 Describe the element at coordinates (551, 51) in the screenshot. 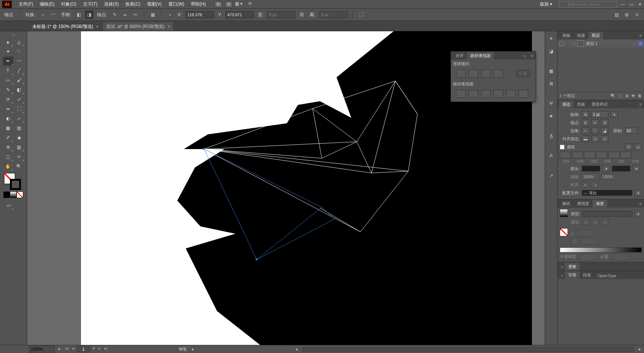

I see `swatches-panel-icon: ◪` at that location.